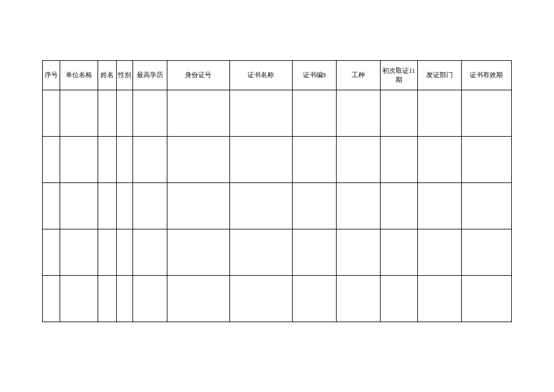 The width and height of the screenshot is (554, 392). Describe the element at coordinates (487, 76) in the screenshot. I see `header-validity: 证书有效期` at that location.